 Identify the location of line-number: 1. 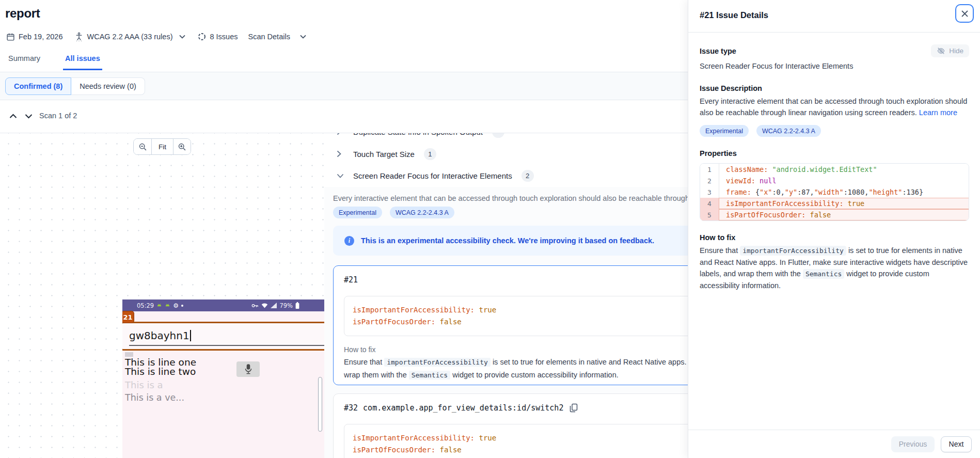
(709, 169).